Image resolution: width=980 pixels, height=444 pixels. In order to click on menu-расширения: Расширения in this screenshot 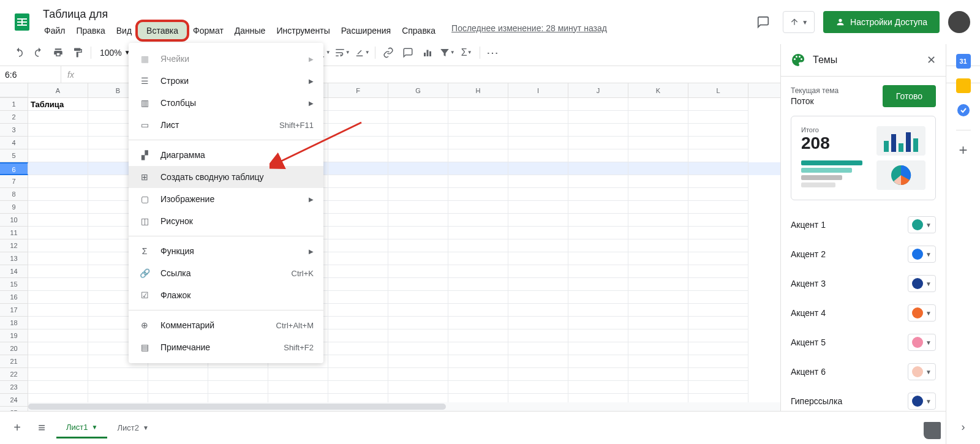, I will do `click(366, 31)`.